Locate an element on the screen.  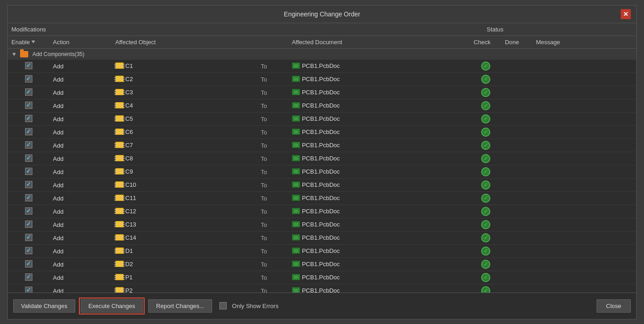
only-errors-label: Only Show Errors is located at coordinates (255, 306).